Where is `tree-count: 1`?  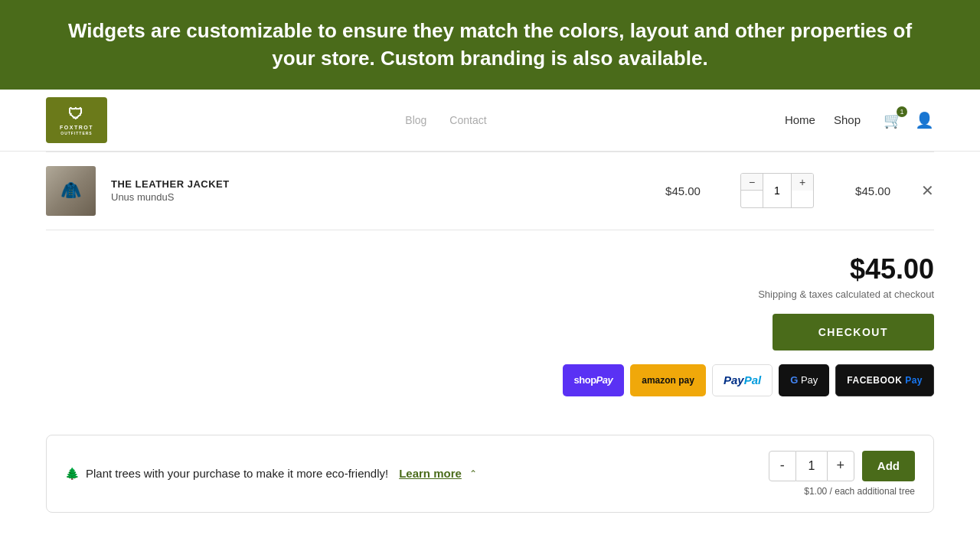 tree-count: 1 is located at coordinates (812, 466).